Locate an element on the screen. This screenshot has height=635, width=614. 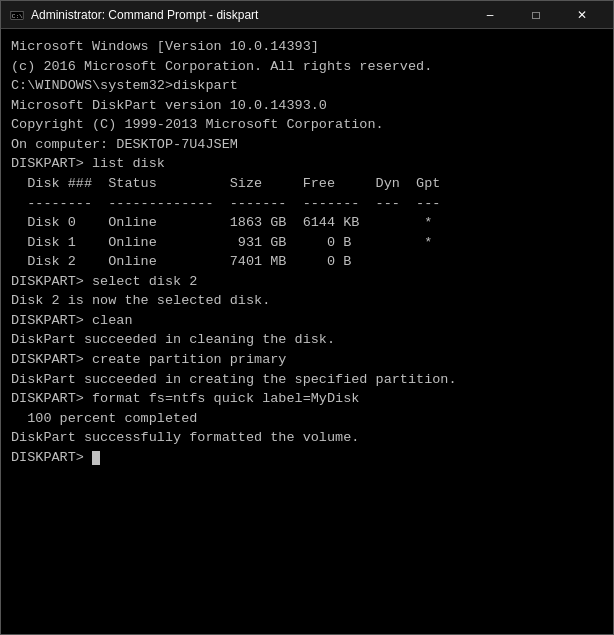
console-line: Copyright (C) 1999-2013 Microsoft Corpor… is located at coordinates (307, 125).